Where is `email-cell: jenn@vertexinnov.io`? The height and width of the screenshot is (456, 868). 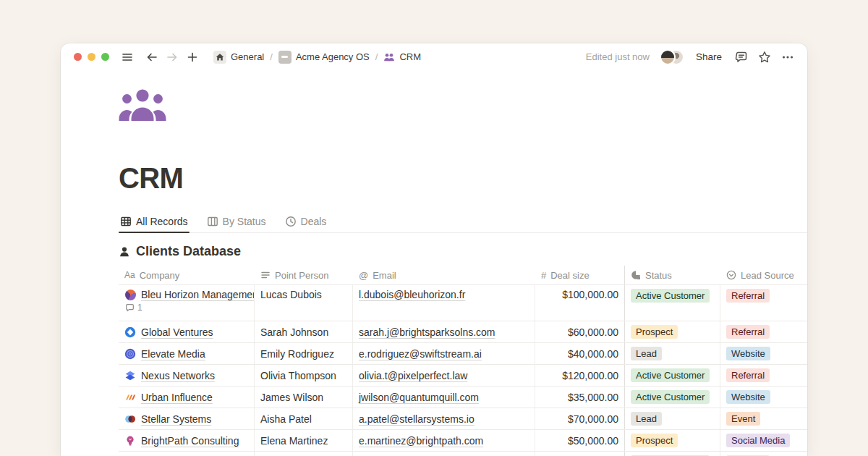
email-cell: jenn@vertexinnov.io is located at coordinates (444, 454).